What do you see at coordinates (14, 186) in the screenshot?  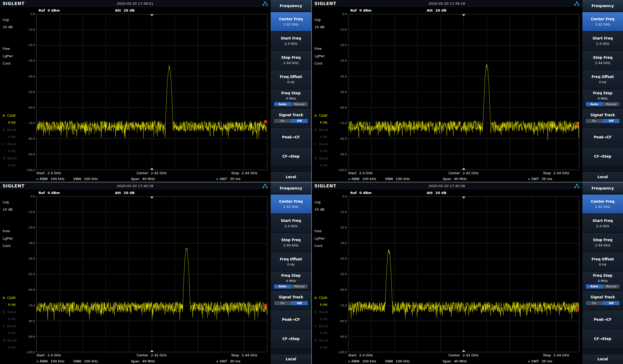 I see `siglent-logo: SIGLENT` at bounding box center [14, 186].